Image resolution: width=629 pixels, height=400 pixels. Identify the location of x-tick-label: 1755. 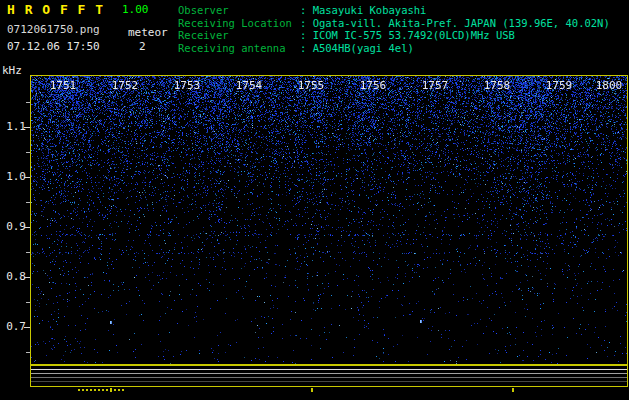
(312, 86).